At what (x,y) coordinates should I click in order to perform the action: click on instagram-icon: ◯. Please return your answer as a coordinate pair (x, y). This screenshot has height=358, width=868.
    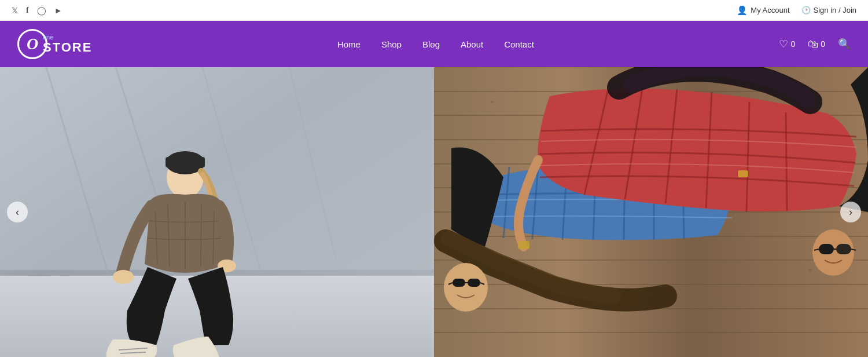
    Looking at the image, I should click on (42, 10).